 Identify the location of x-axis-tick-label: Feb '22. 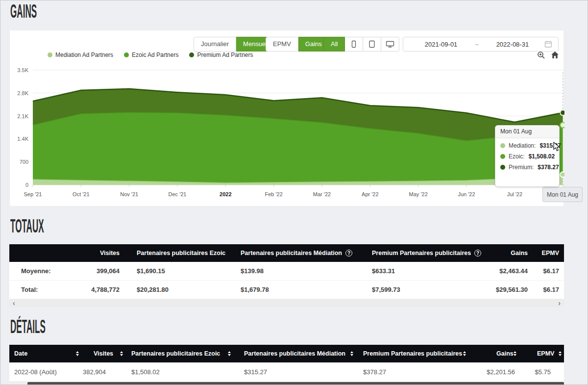
(274, 194).